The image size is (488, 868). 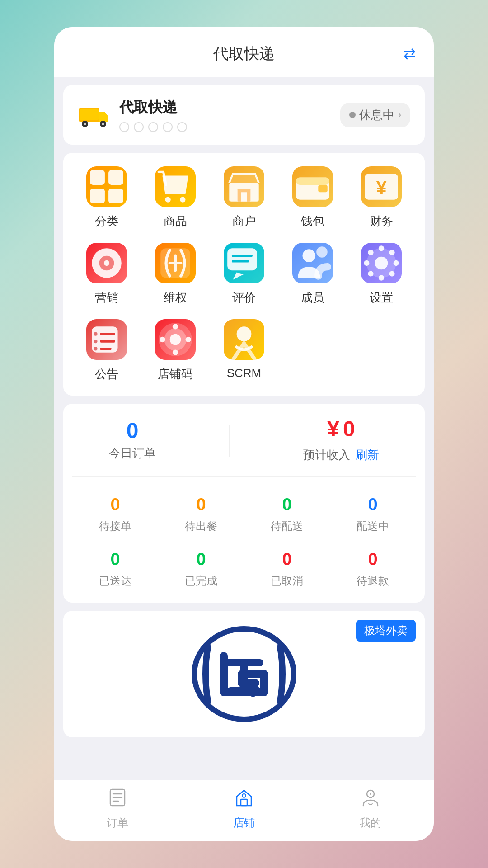 I want to click on menu-label-pingjia: 评价, so click(x=244, y=297).